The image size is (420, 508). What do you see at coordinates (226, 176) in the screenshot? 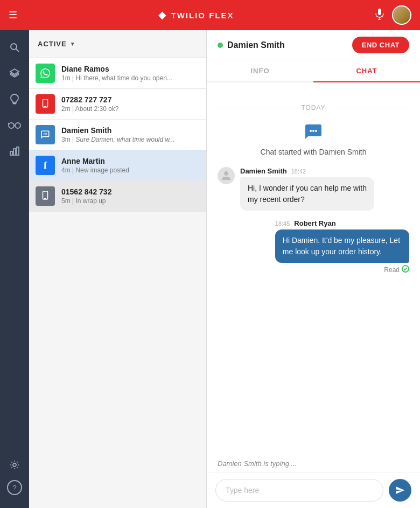
I see `message-avatar` at bounding box center [226, 176].